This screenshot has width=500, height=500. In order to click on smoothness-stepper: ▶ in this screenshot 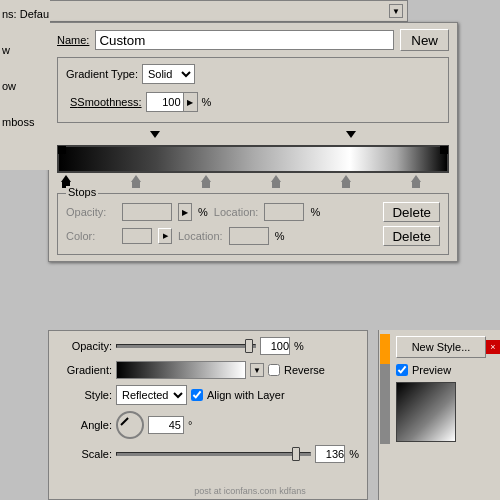, I will do `click(172, 102)`.